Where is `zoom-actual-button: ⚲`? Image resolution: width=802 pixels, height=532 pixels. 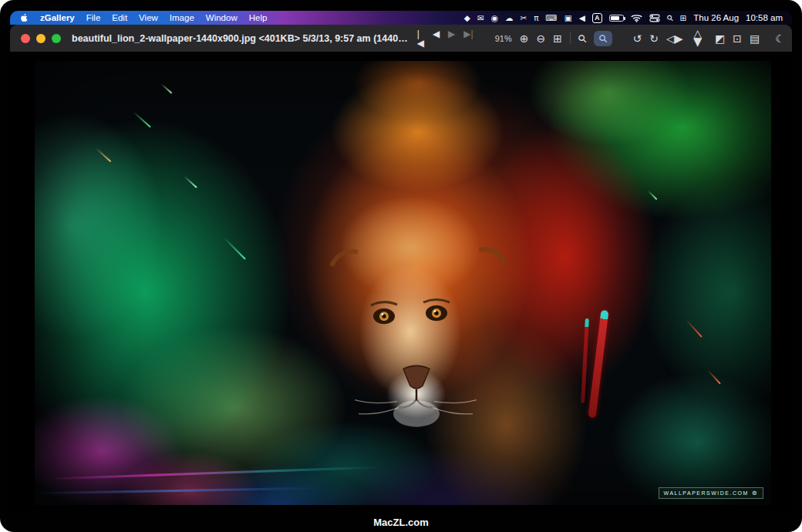
zoom-actual-button: ⚲ is located at coordinates (581, 39).